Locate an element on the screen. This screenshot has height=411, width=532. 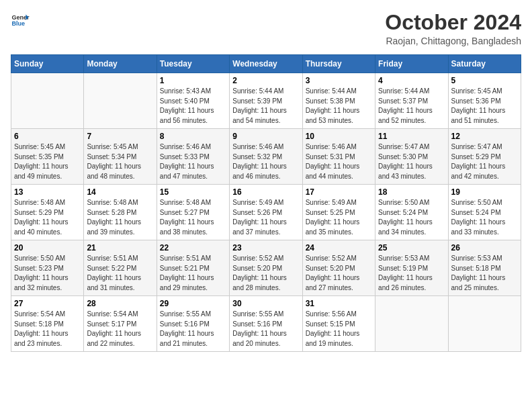
calendar-cell: 8Sunrise: 5:46 AMSunset: 5:33 PMDaylight… is located at coordinates (193, 157).